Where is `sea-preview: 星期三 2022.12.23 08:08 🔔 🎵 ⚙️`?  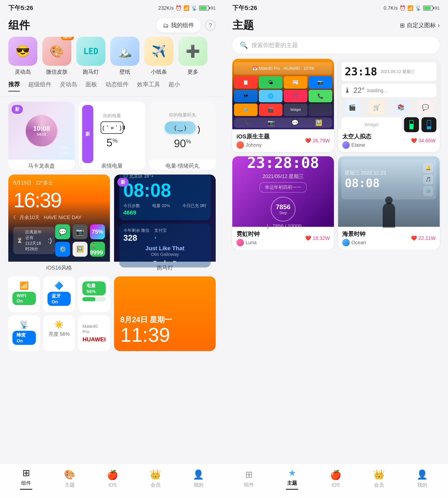 sea-preview: 星期三 2022.12.23 08:08 🔔 🎵 ⚙️ is located at coordinates (389, 192).